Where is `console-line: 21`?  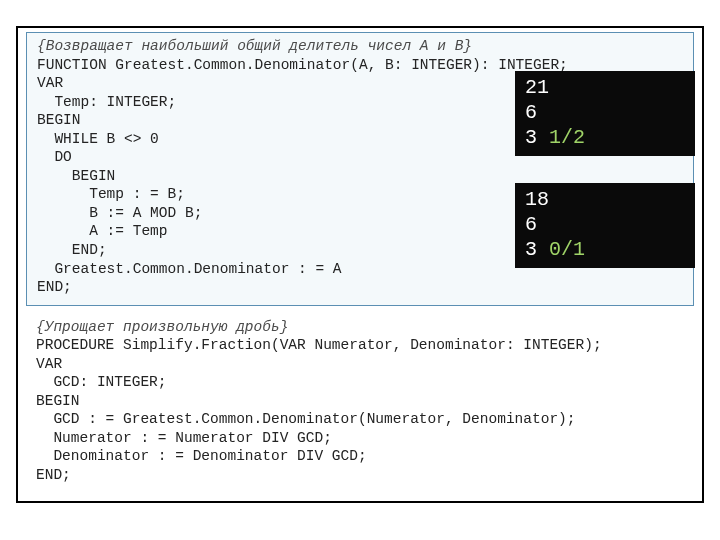
console-line: 21 is located at coordinates (603, 88).